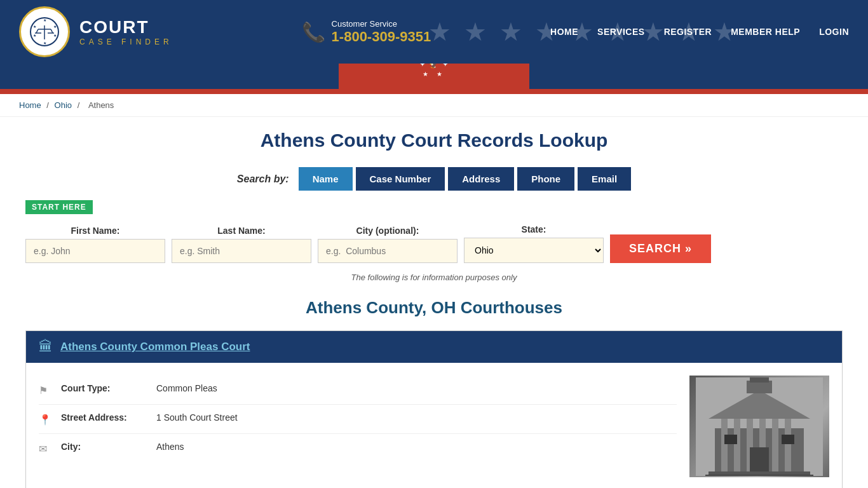 The height and width of the screenshot is (488, 868). What do you see at coordinates (358, 449) in the screenshot?
I see `city-row: ✉ City: Athens` at bounding box center [358, 449].